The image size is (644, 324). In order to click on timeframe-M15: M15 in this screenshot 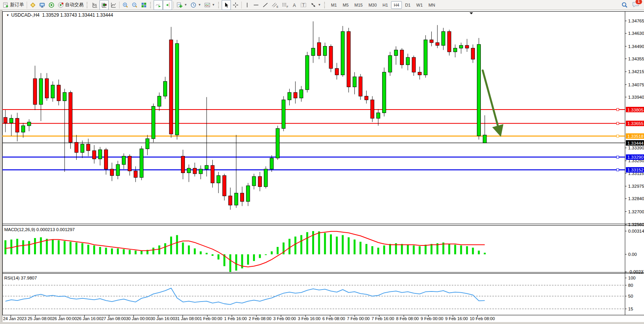, I will do `click(358, 5)`.